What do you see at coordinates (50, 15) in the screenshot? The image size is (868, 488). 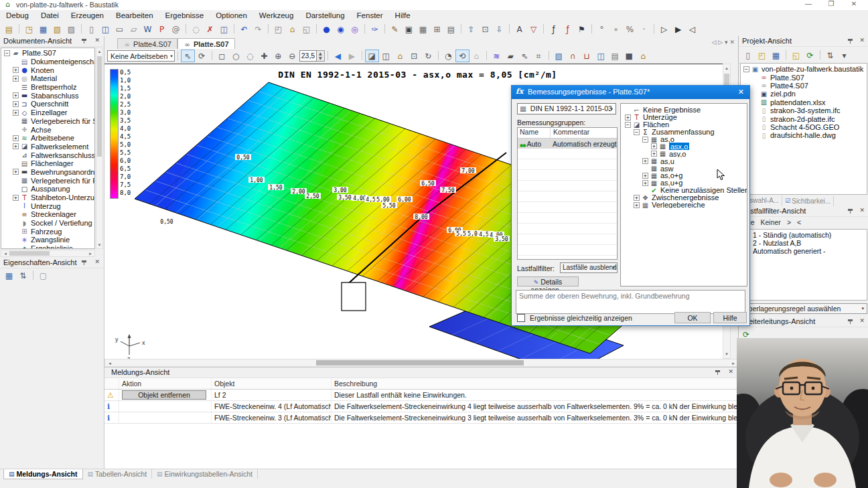 I see `menu-datei: Datei` at bounding box center [50, 15].